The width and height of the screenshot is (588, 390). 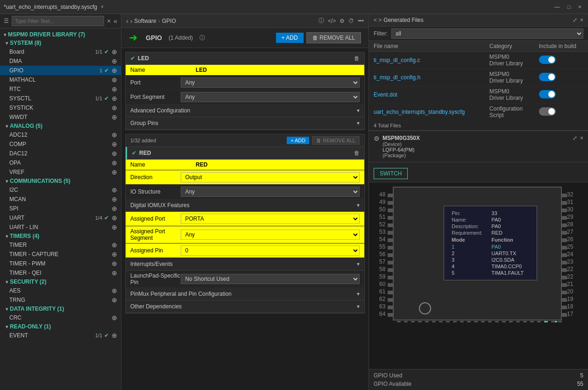 I want to click on led-delete-icon: 🗑, so click(x=357, y=58).